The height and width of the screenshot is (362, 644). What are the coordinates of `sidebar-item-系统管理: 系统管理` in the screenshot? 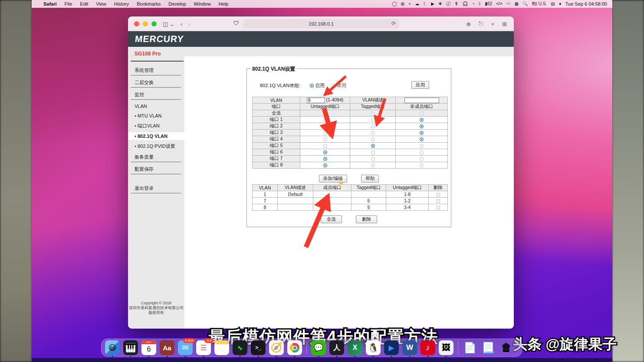 It's located at (156, 71).